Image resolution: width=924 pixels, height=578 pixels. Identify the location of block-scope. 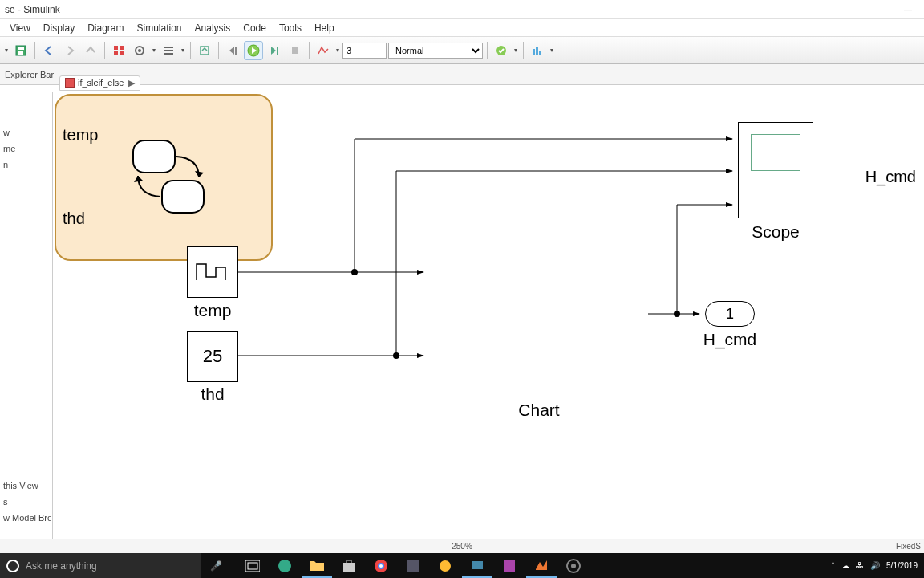
(776, 170).